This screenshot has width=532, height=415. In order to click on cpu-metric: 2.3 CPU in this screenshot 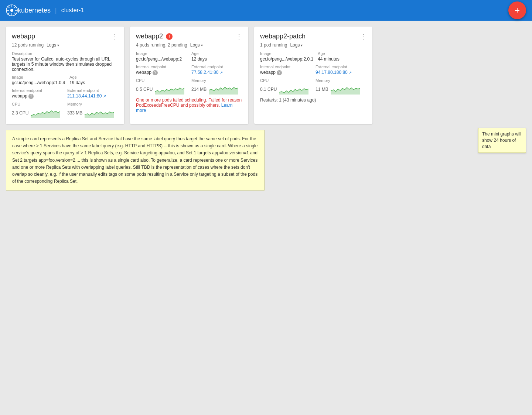, I will do `click(37, 113)`.